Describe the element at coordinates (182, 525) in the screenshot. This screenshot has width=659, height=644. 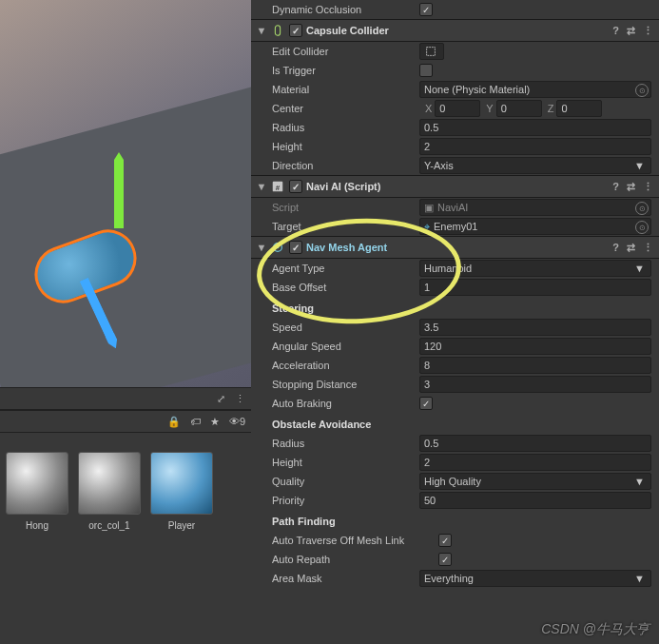
I see `material-label: Player` at that location.